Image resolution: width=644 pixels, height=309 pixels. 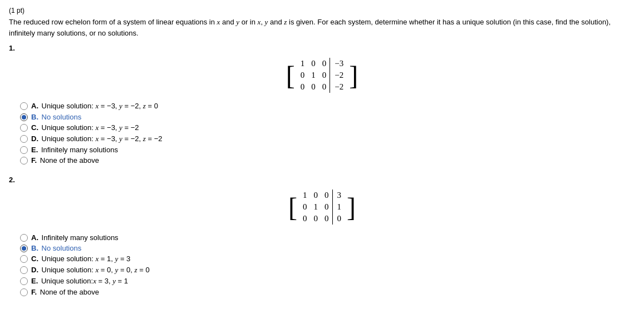 What do you see at coordinates (81, 259) in the screenshot?
I see `option-label-2-C: C. Unique solution: x = 1, y = 3` at bounding box center [81, 259].